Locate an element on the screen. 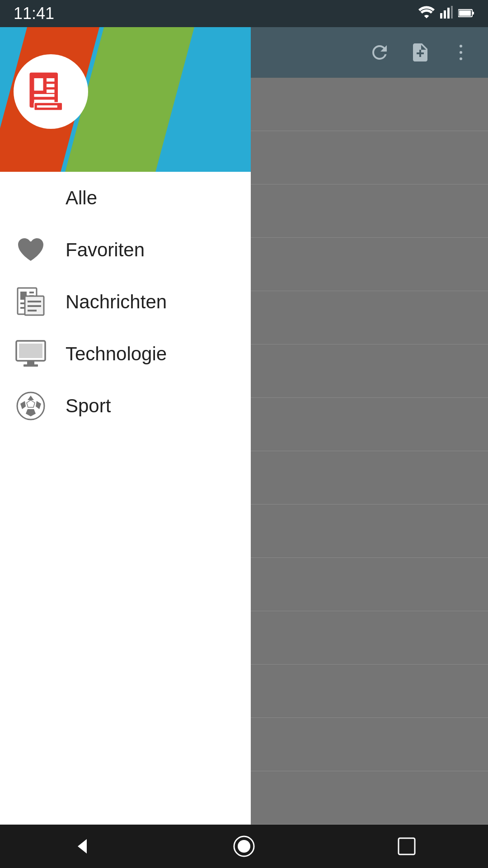 The width and height of the screenshot is (488, 868). monitor-icon is located at coordinates (31, 354).